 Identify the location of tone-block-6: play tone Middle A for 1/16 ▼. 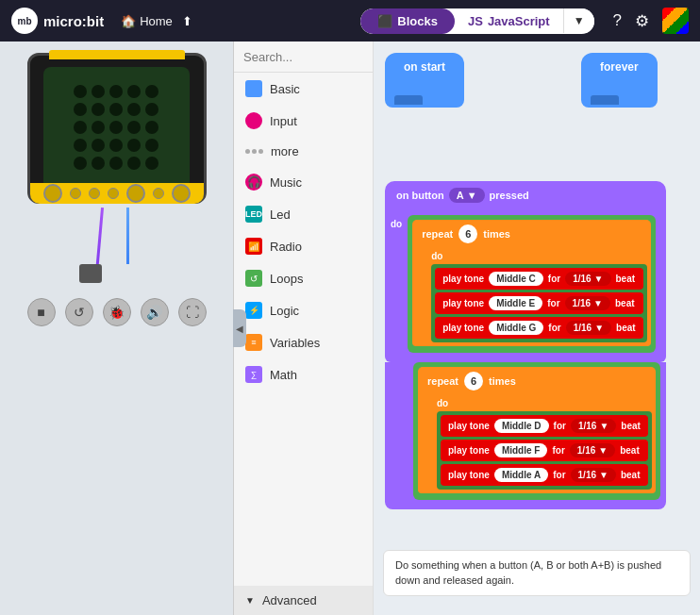
(544, 475).